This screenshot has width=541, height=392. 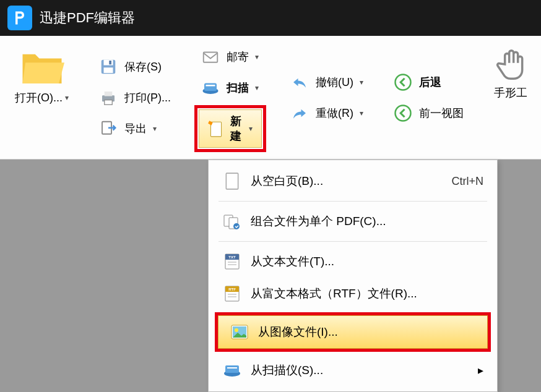 I want to click on export-button: 导出 ▾, so click(x=135, y=129).